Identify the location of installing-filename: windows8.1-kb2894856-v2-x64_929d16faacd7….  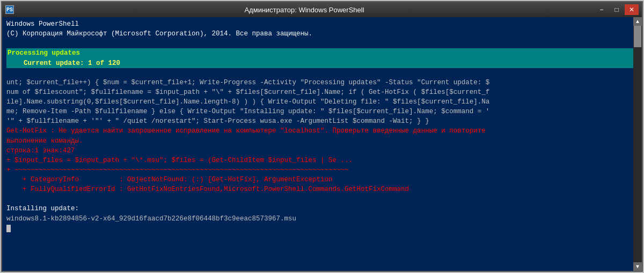
(322, 219).